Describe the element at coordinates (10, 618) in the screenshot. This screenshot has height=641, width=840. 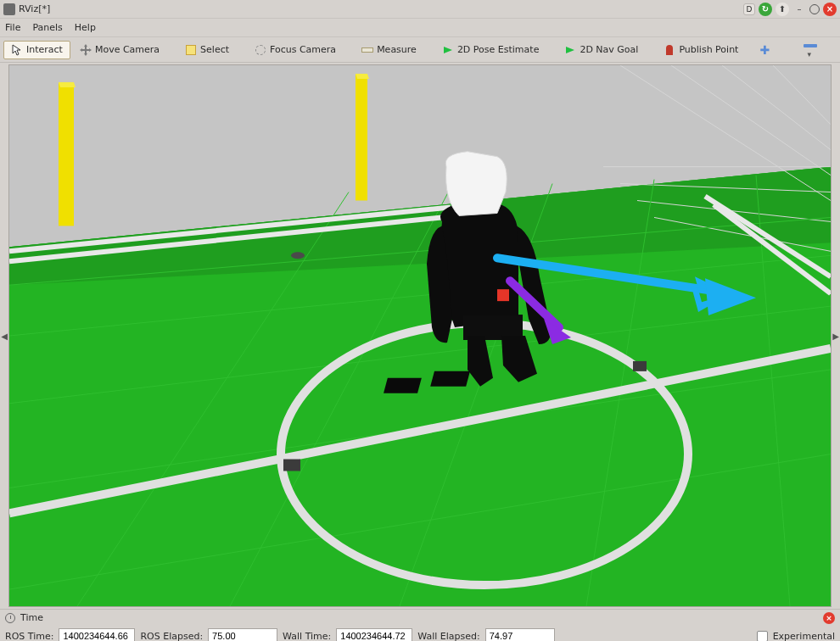
I see `clock-icon` at that location.